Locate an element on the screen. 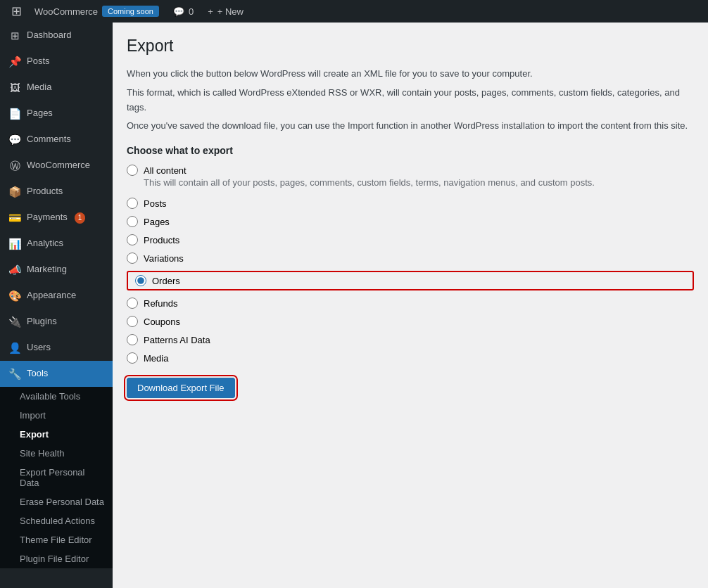  option-orders-label: Orders is located at coordinates (166, 281).